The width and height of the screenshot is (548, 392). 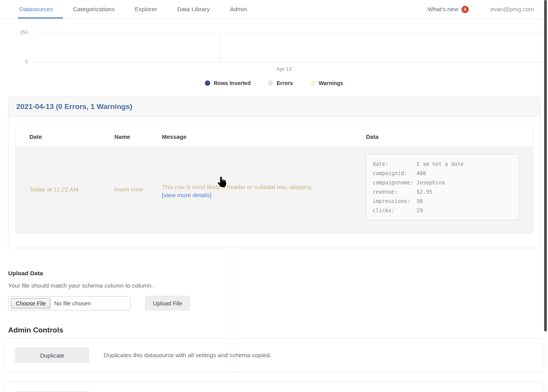 I want to click on admin-control-duplicate: Duplicate Duplicates this datasource wit…, so click(x=274, y=355).